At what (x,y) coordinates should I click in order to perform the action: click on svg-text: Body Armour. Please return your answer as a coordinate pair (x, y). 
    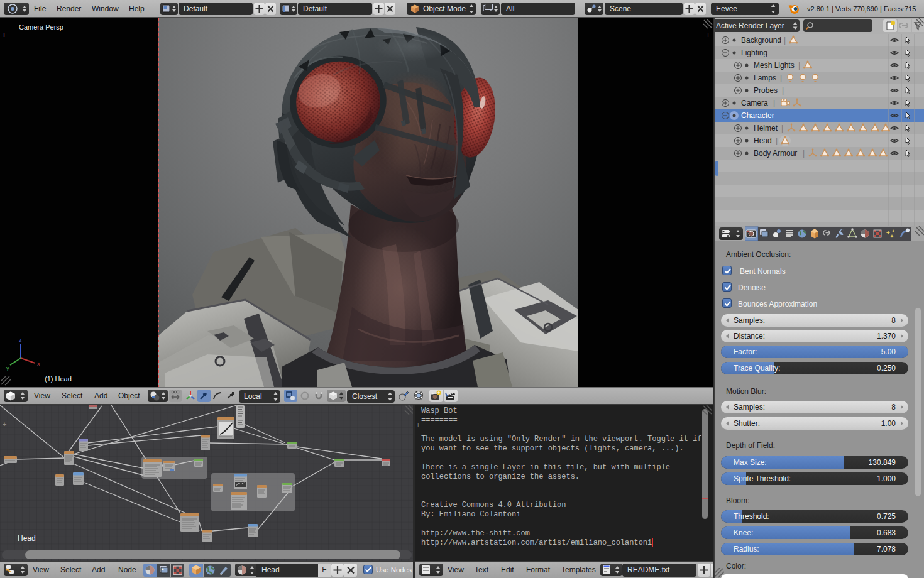
    Looking at the image, I should click on (776, 153).